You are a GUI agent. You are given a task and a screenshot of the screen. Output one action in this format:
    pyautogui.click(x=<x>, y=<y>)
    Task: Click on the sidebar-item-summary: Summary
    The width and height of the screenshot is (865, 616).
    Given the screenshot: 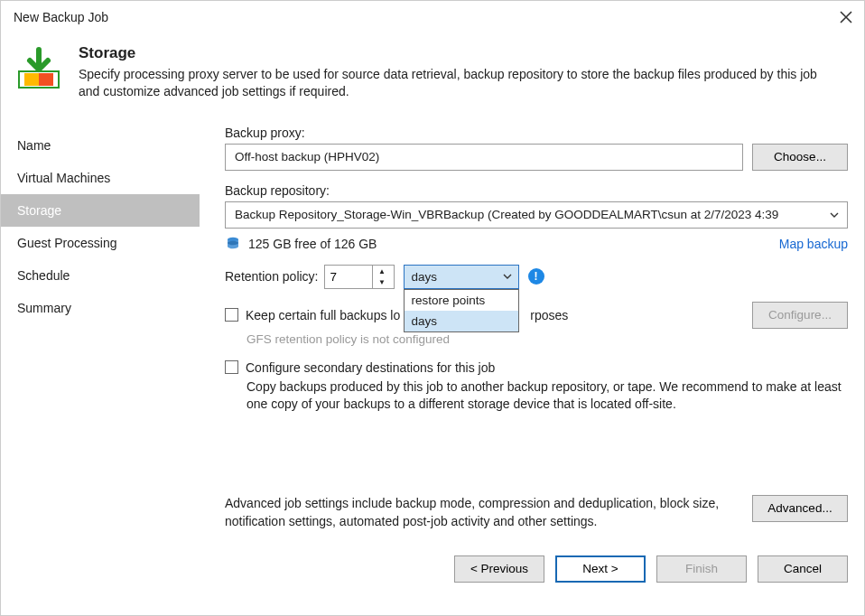 What is the action you would take?
    pyautogui.click(x=100, y=308)
    